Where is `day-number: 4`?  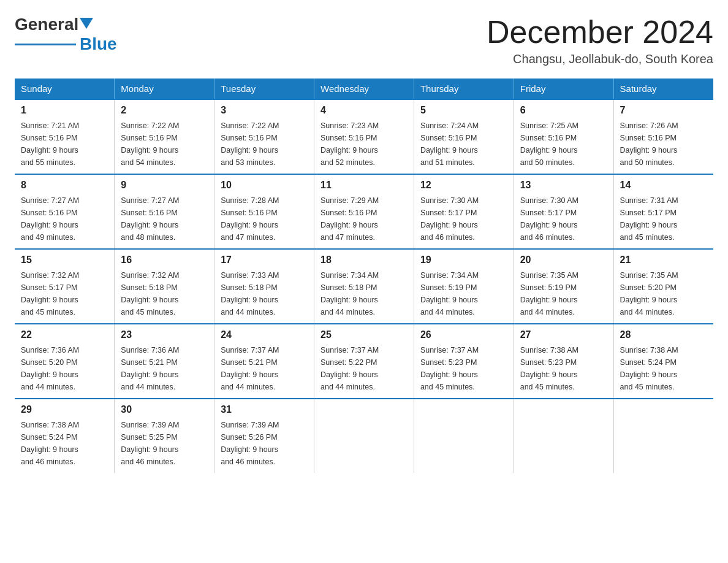
day-number: 4 is located at coordinates (364, 110).